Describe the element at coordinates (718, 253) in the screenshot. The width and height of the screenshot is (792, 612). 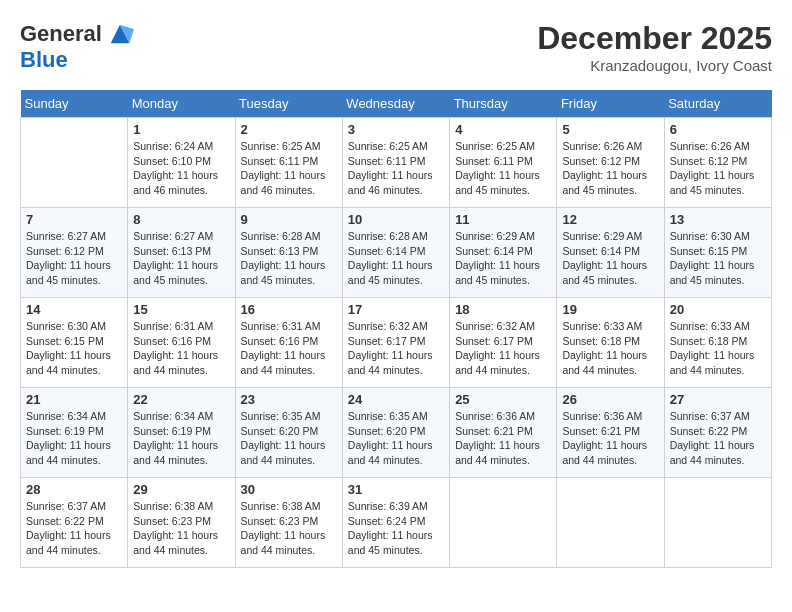
I see `calendar-cell: 13Sunrise: 6:30 AM Sunset: 6:15 PM Dayli…` at that location.